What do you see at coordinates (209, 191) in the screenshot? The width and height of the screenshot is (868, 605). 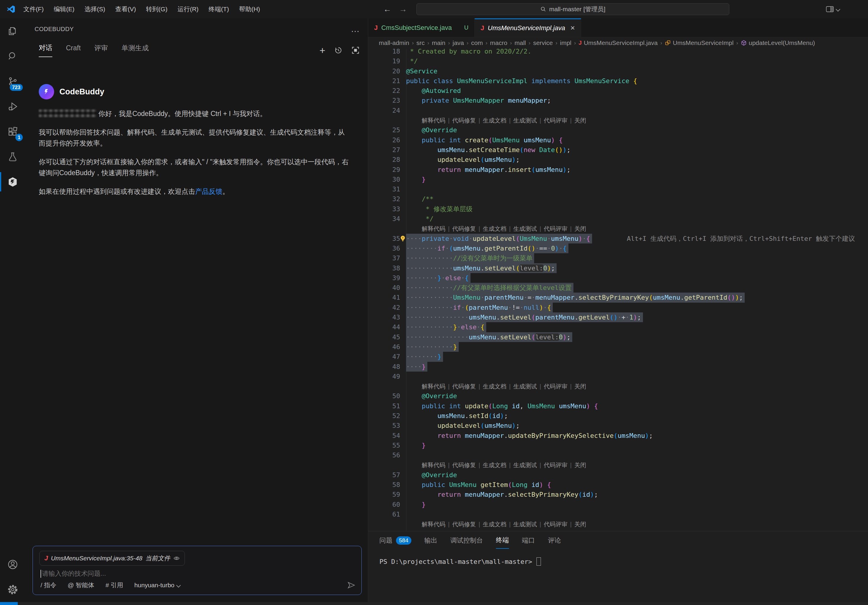 I see `feedback-link: 产品反馈` at bounding box center [209, 191].